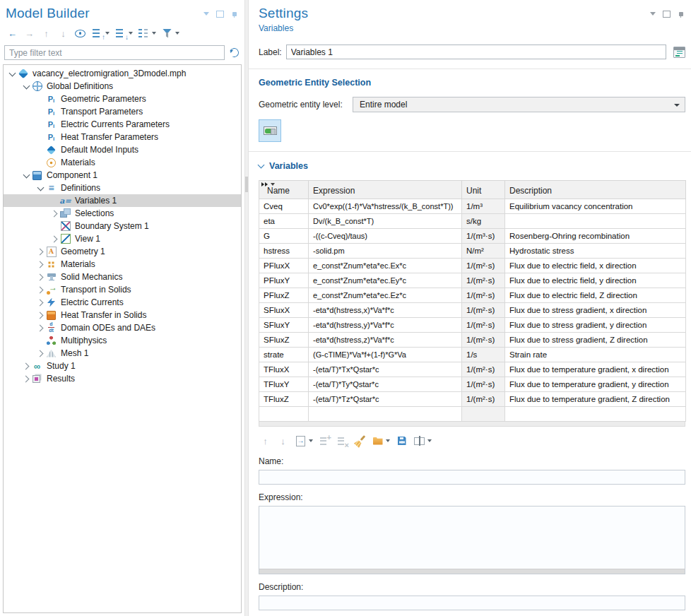  Describe the element at coordinates (596, 325) in the screenshot. I see `cell-description: Flux due to stress gradient, y direction` at that location.